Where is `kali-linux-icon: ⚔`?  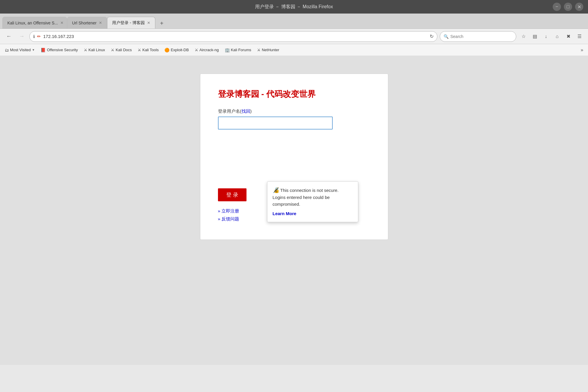 kali-linux-icon: ⚔ is located at coordinates (86, 50).